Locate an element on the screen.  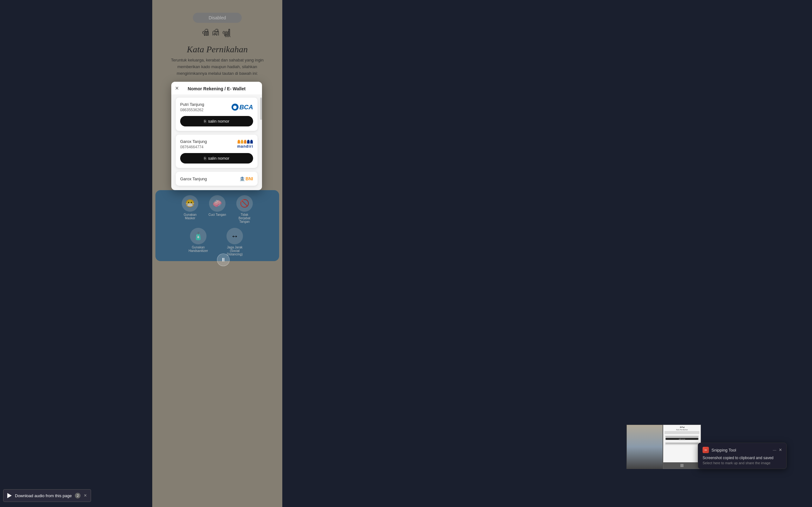
snipping-tool-icon: ✂ is located at coordinates (706, 450).